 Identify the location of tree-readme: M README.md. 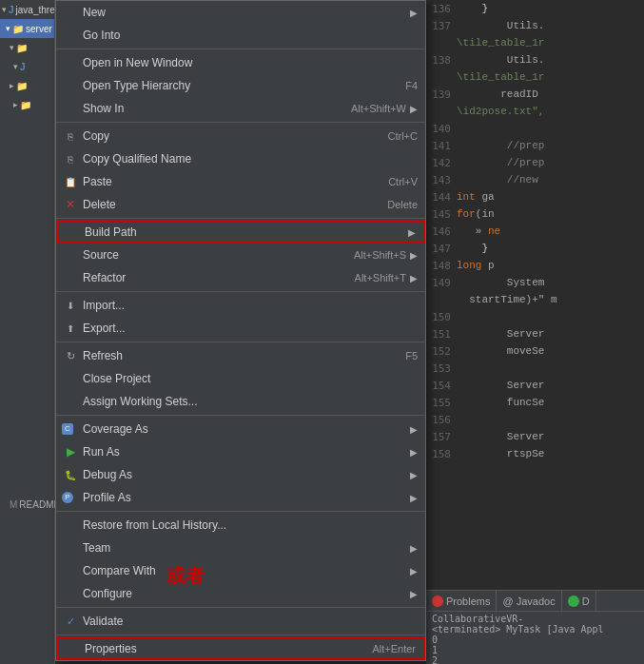
(27, 504).